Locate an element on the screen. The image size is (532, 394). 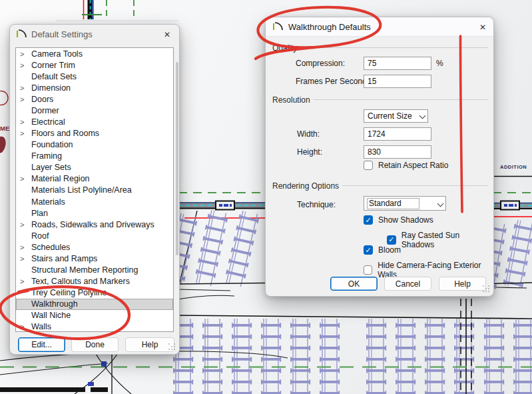
width-label: Width: is located at coordinates (308, 134).